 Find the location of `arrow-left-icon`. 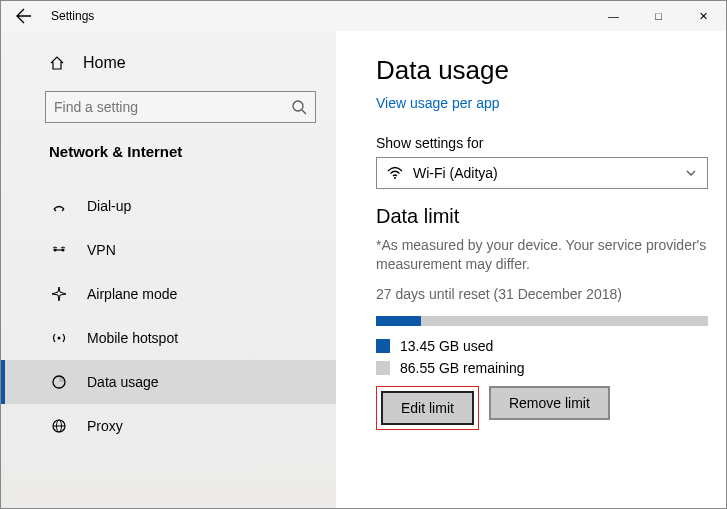

arrow-left-icon is located at coordinates (24, 16).